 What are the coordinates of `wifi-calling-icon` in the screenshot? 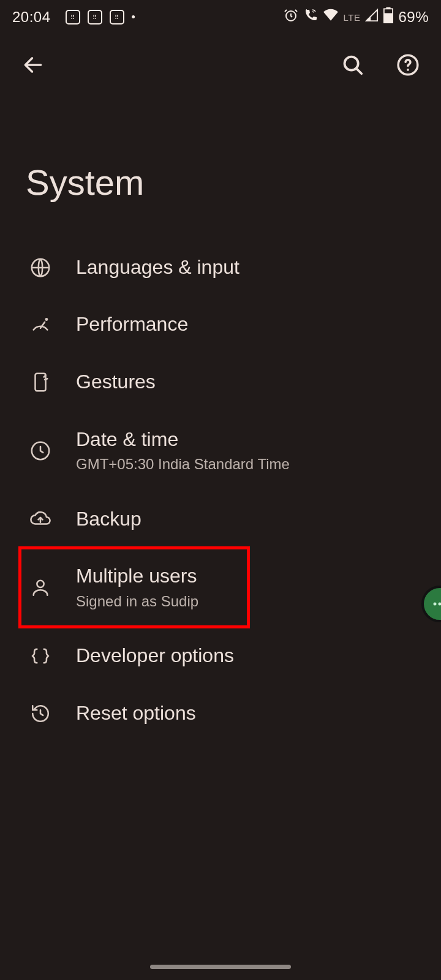 It's located at (311, 17).